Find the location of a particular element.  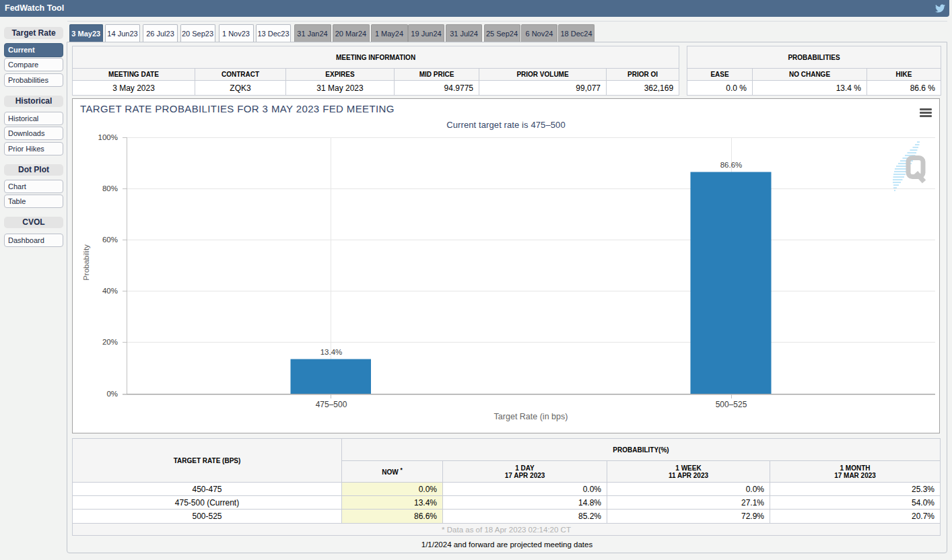

svg-text: 40% is located at coordinates (110, 291).